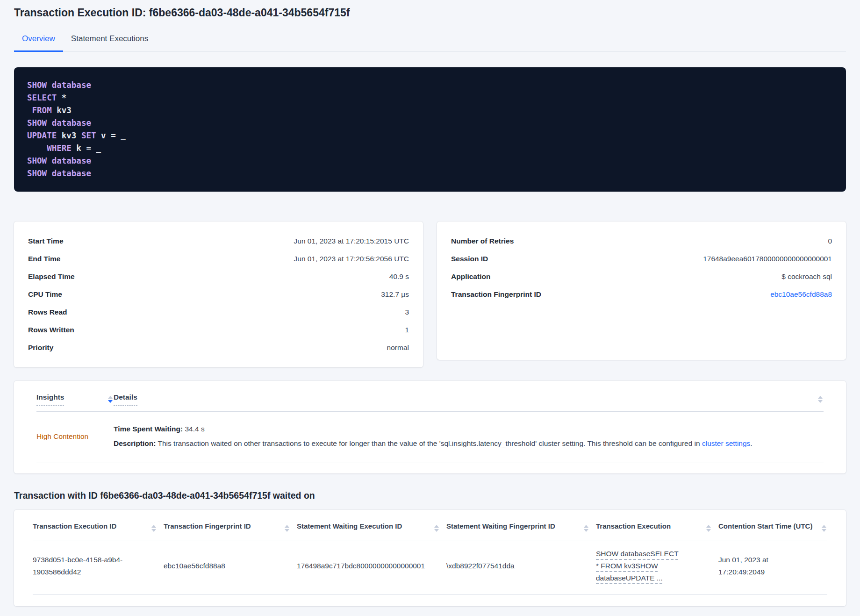 This screenshot has width=860, height=616. Describe the element at coordinates (773, 528) in the screenshot. I see `column-contention-start-time: Contention Start Time (UTC)` at that location.